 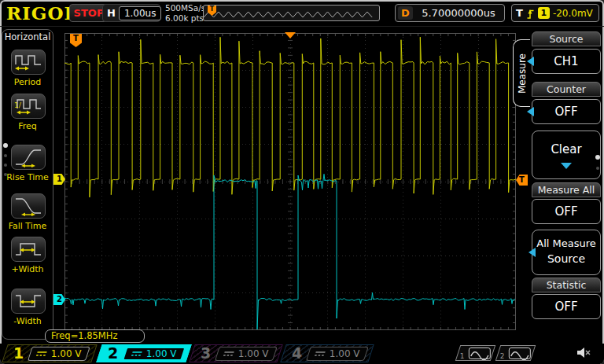 What do you see at coordinates (112, 13) in the screenshot?
I see `horizontal-label: H` at bounding box center [112, 13].